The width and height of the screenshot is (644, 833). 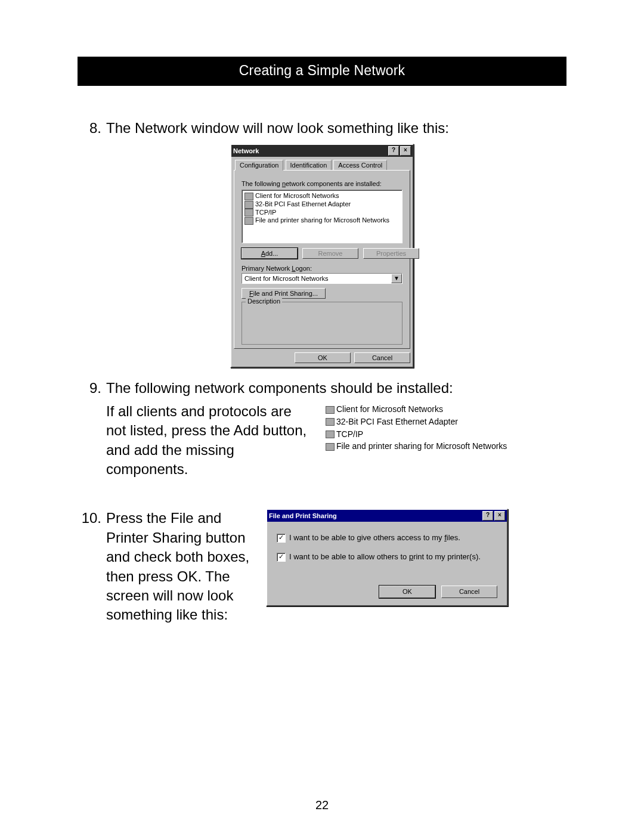 I want to click on step-number: 8., so click(x=92, y=128).